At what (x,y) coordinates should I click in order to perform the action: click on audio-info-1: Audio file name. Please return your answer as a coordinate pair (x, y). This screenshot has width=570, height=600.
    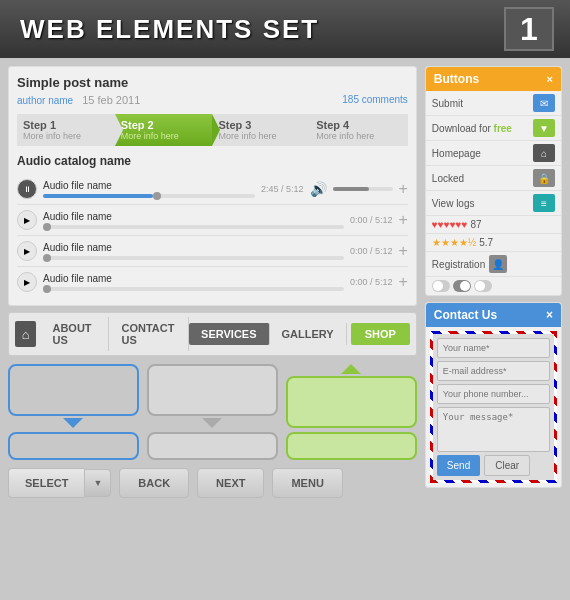
    Looking at the image, I should click on (149, 189).